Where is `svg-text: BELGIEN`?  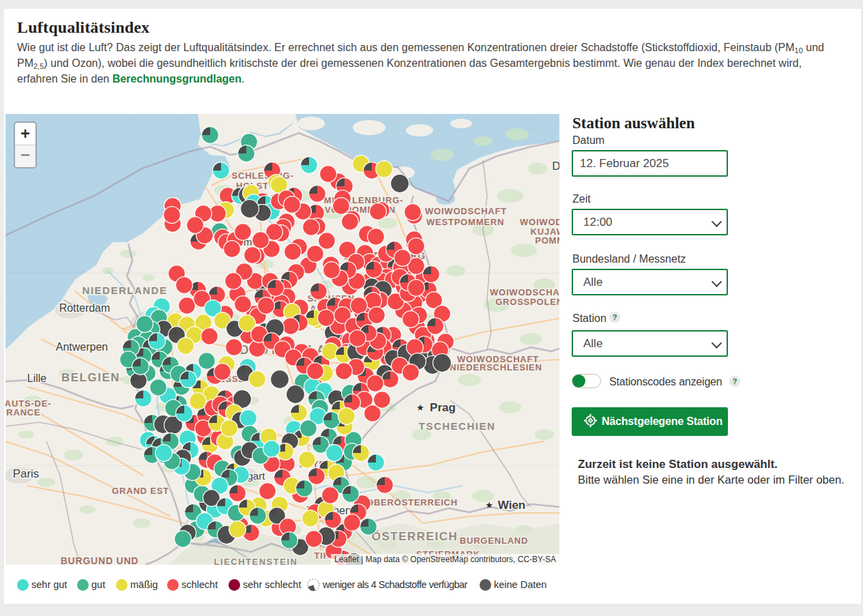
svg-text: BELGIEN is located at coordinates (91, 378).